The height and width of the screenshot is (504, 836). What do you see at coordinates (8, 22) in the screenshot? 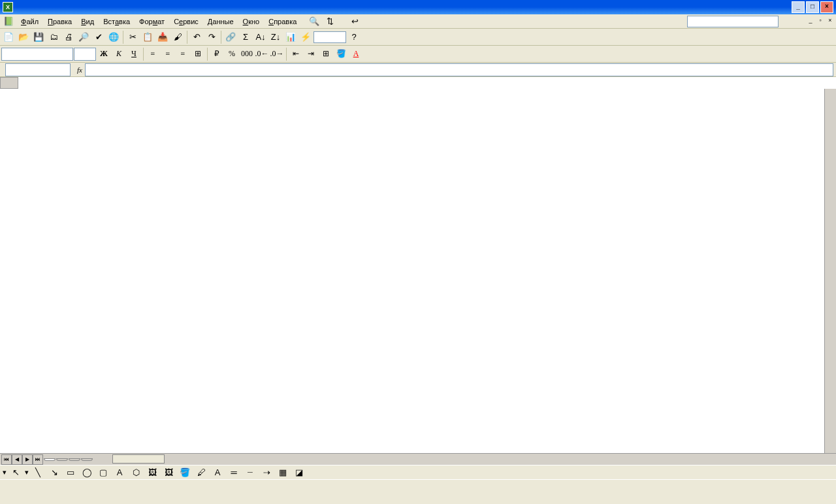
I see `app-icon: 📗` at bounding box center [8, 22].